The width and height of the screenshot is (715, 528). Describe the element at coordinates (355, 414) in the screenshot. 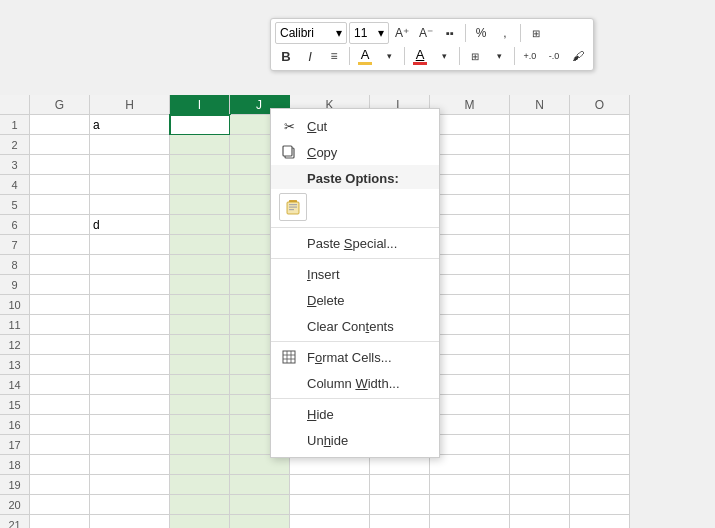

I see `menu-item-hide: Hide` at that location.